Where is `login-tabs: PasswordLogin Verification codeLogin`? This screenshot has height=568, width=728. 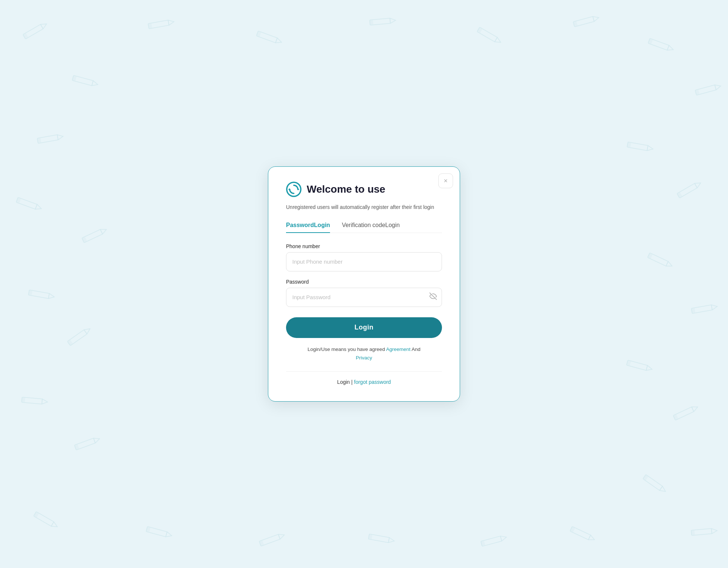
login-tabs: PasswordLogin Verification codeLogin is located at coordinates (364, 227).